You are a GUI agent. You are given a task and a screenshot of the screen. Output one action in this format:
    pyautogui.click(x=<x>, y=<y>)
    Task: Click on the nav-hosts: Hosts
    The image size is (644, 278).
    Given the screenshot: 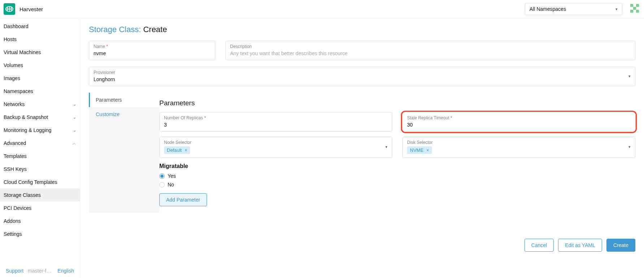 What is the action you would take?
    pyautogui.click(x=40, y=39)
    